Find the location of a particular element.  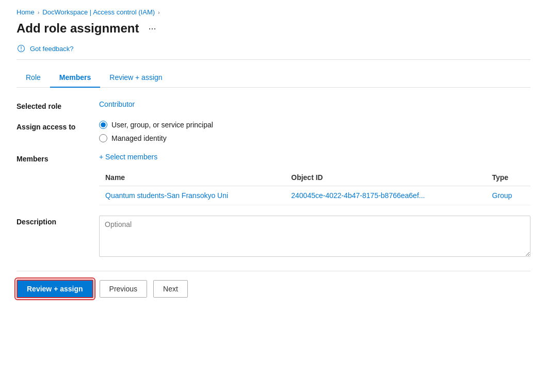

feedback-label: Got feedback? is located at coordinates (52, 48).